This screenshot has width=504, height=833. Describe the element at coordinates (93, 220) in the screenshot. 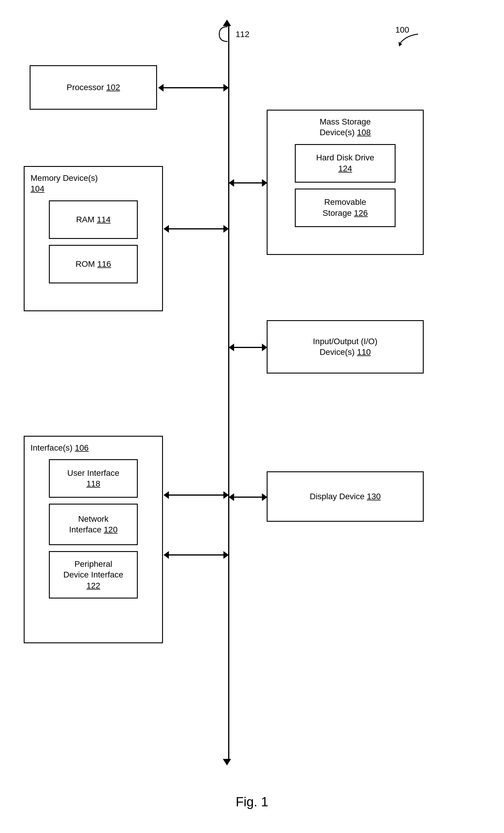

I see `ram-box: RAM 114` at that location.